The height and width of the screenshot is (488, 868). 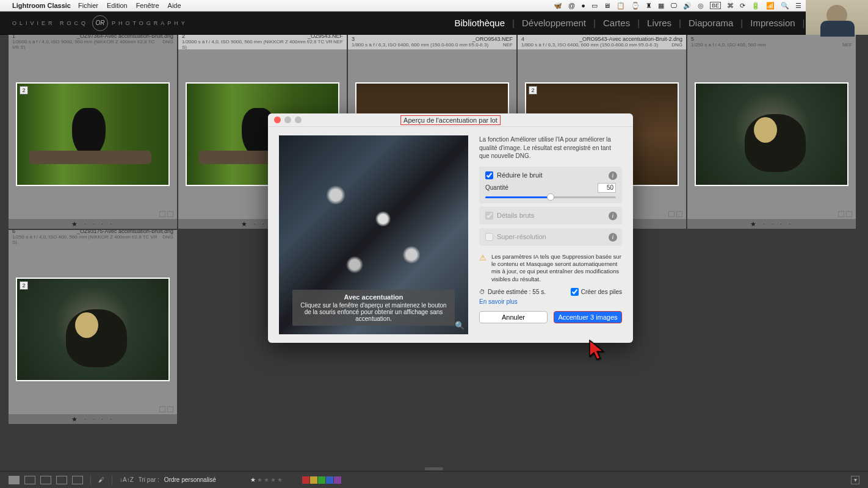 What do you see at coordinates (659, 23) in the screenshot?
I see `module-book: Livres` at bounding box center [659, 23].